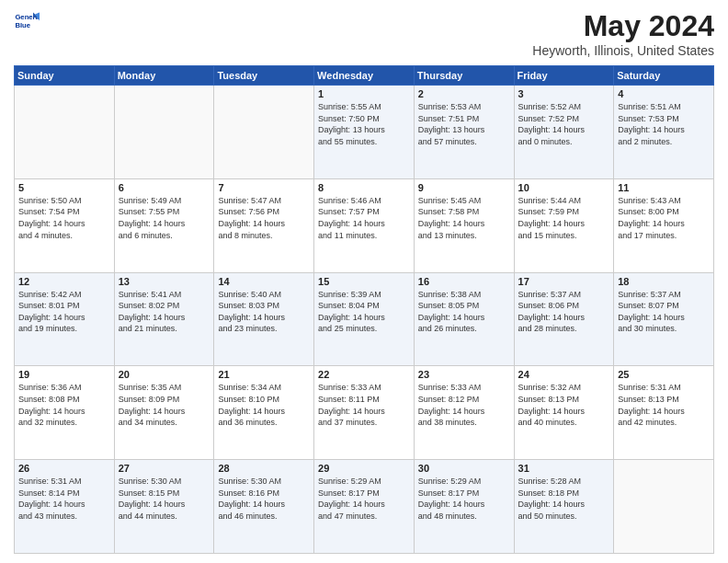  I want to click on day-number: 15, so click(364, 282).